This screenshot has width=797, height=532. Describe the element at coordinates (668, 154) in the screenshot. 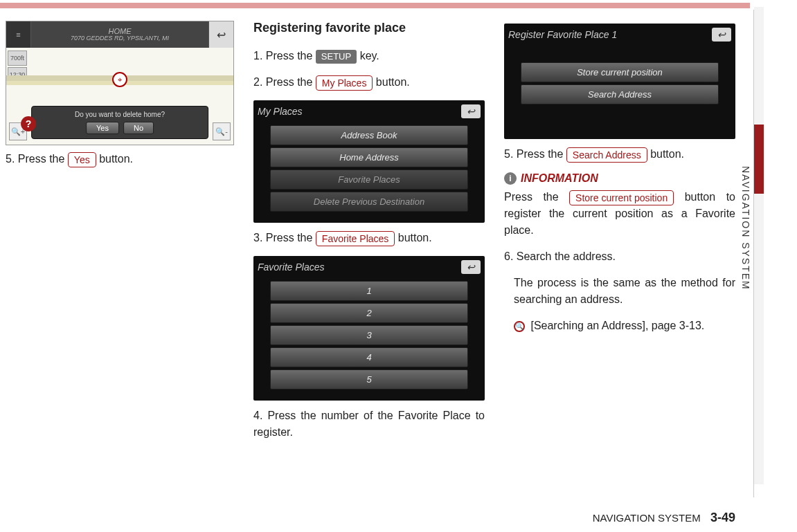

I see `step5c-post: button.` at that location.